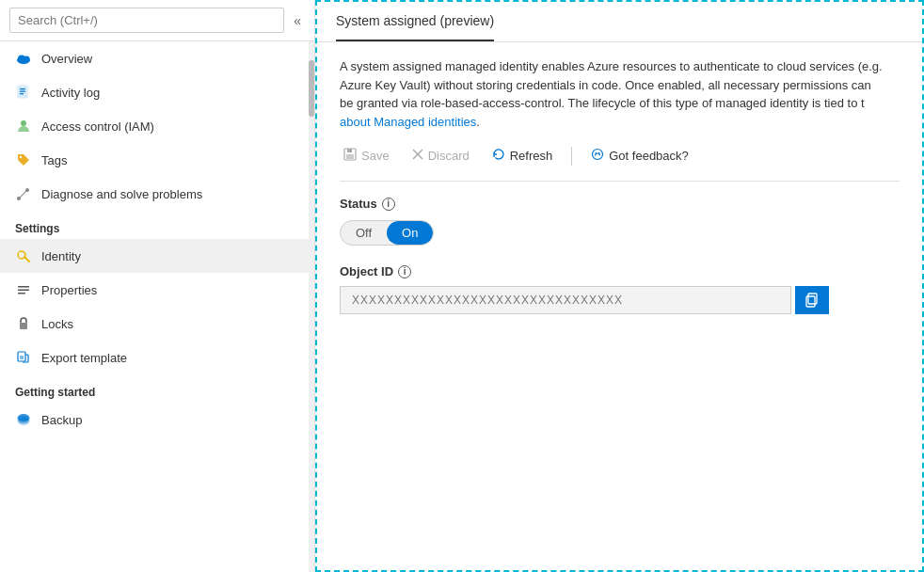 The width and height of the screenshot is (924, 572). Describe the element at coordinates (62, 420) in the screenshot. I see `sidebar-item-backup-label: Backup` at that location.